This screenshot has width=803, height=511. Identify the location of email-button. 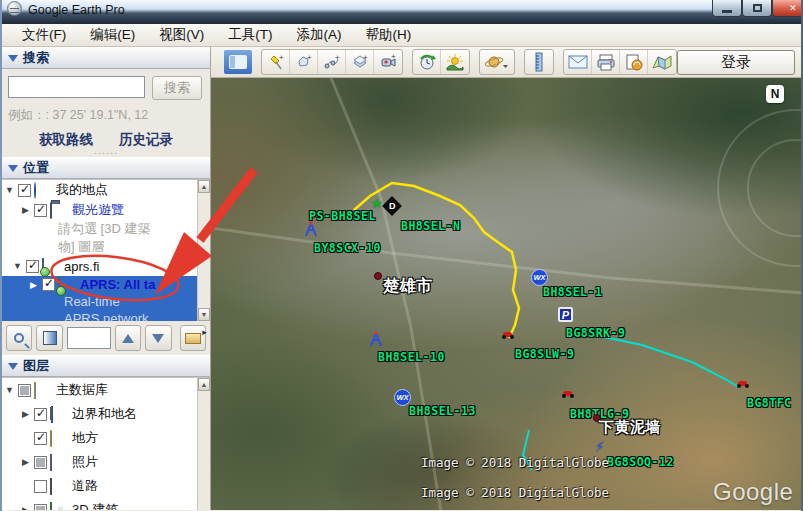
(578, 62).